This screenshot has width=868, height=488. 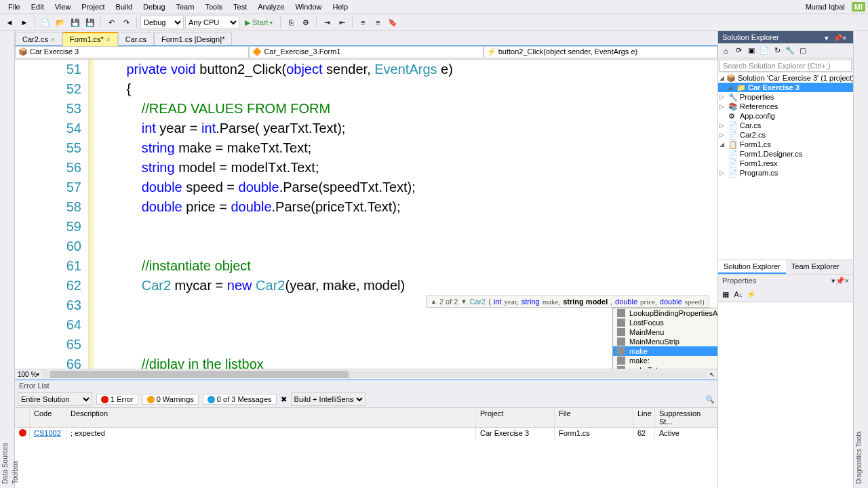 I want to click on tree-project: ◢📁Car Exercise 3, so click(x=785, y=87).